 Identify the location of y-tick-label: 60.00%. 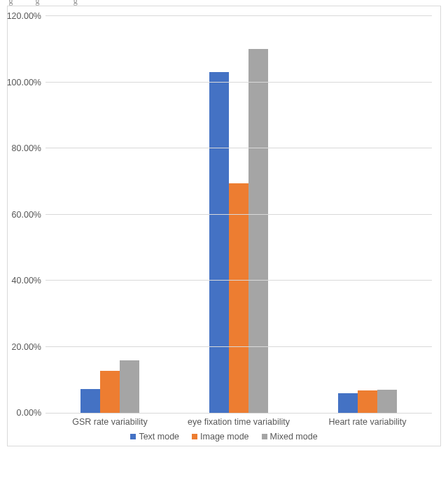
(27, 215).